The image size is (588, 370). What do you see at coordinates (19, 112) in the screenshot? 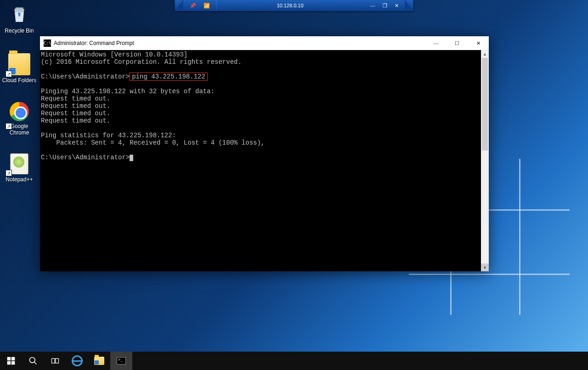
I see `chrome-icon` at bounding box center [19, 112].